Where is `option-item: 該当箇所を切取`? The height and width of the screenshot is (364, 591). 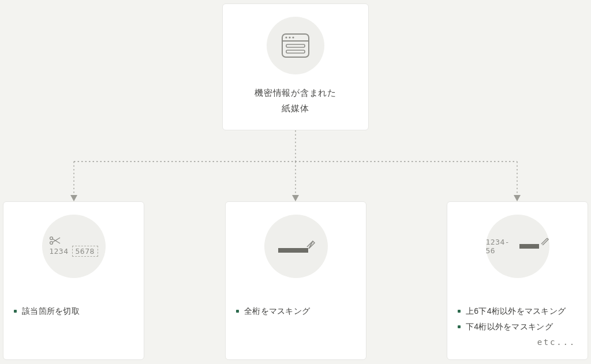
option-item: 該当箇所を切取 is located at coordinates (74, 312).